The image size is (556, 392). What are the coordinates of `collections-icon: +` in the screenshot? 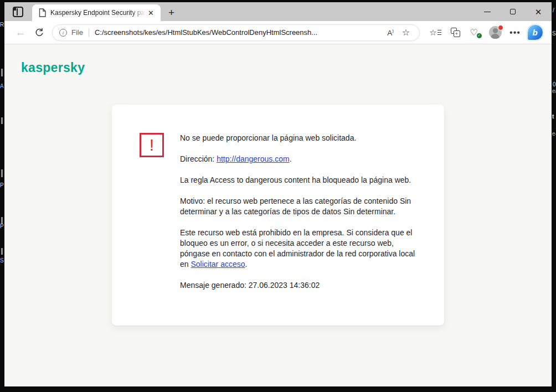 It's located at (455, 32).